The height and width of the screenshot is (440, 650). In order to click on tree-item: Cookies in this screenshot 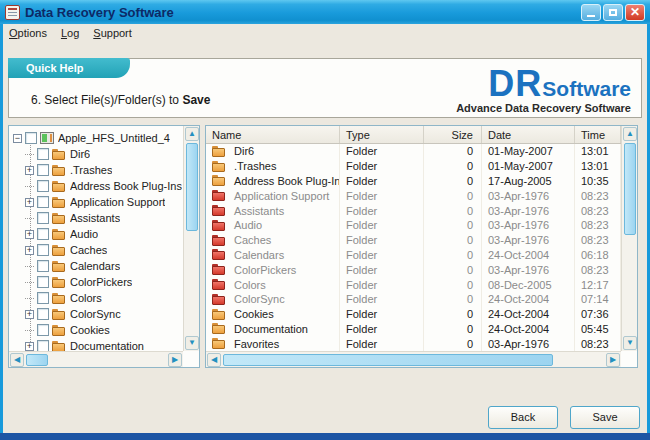, I will do `click(96, 330)`.